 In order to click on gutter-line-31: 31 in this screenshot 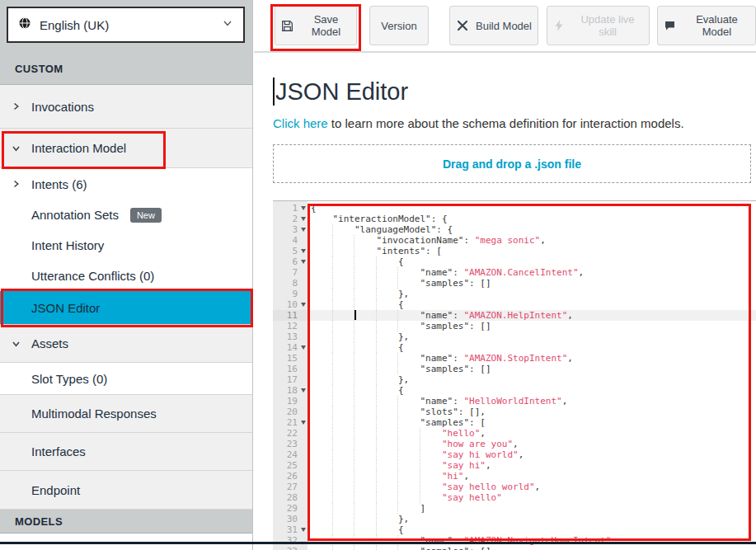, I will do `click(290, 529)`.